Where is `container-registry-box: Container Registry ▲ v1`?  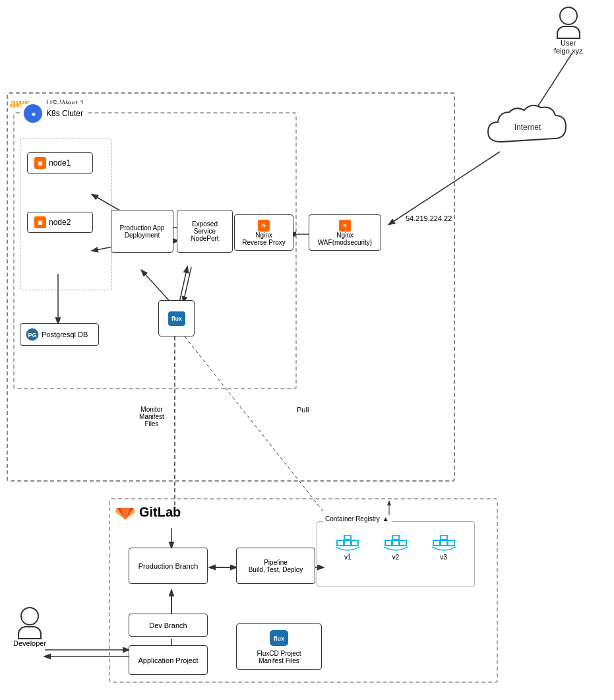
container-registry-box: Container Registry ▲ v1 is located at coordinates (396, 554).